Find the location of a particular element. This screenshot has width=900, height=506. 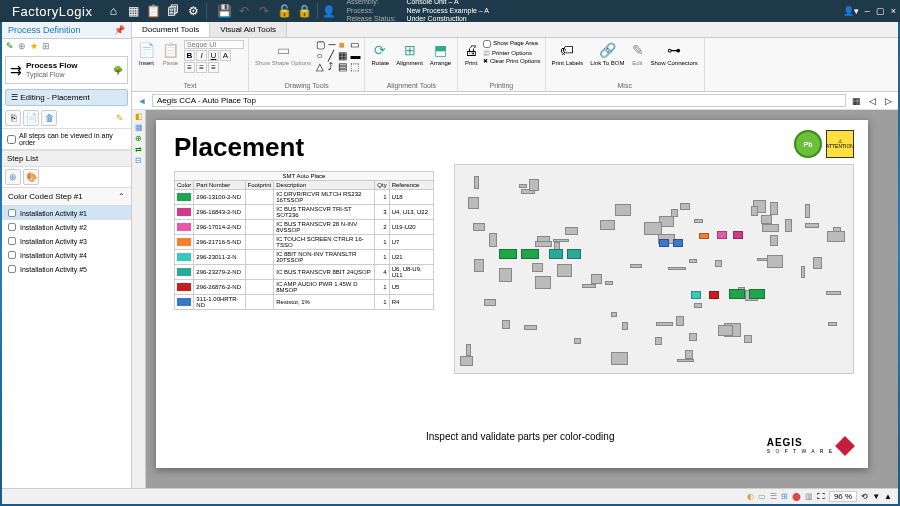

tab-visual-aid: Visual Aid Tools is located at coordinates (248, 30).